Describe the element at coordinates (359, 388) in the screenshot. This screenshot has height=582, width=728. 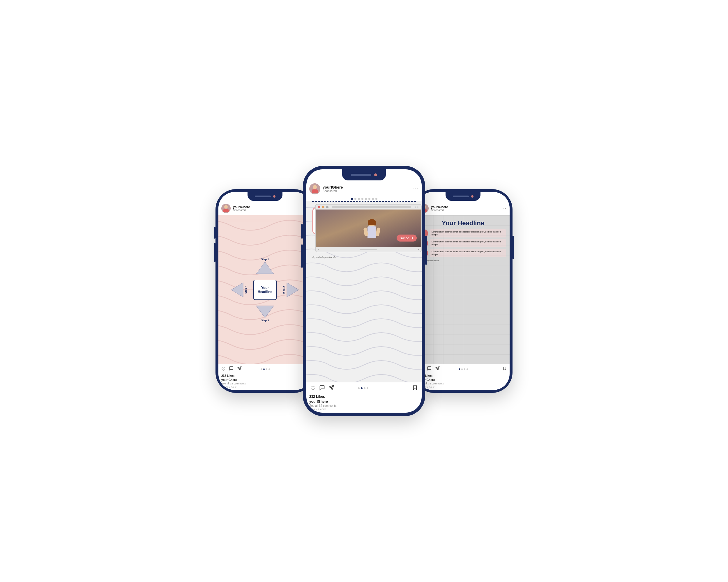
I see `dot-a1` at that location.